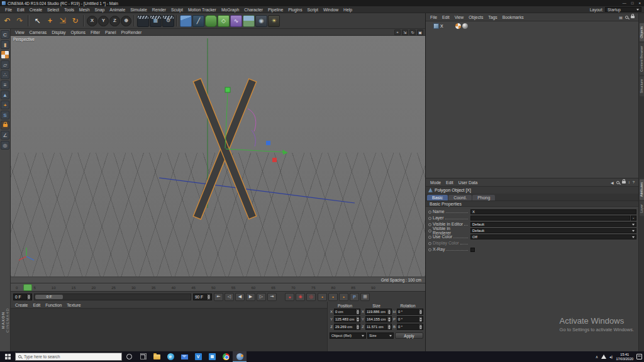 This screenshot has height=362, width=644. Describe the element at coordinates (103, 21) in the screenshot. I see `y-axis-lock-icon: Y` at that location.